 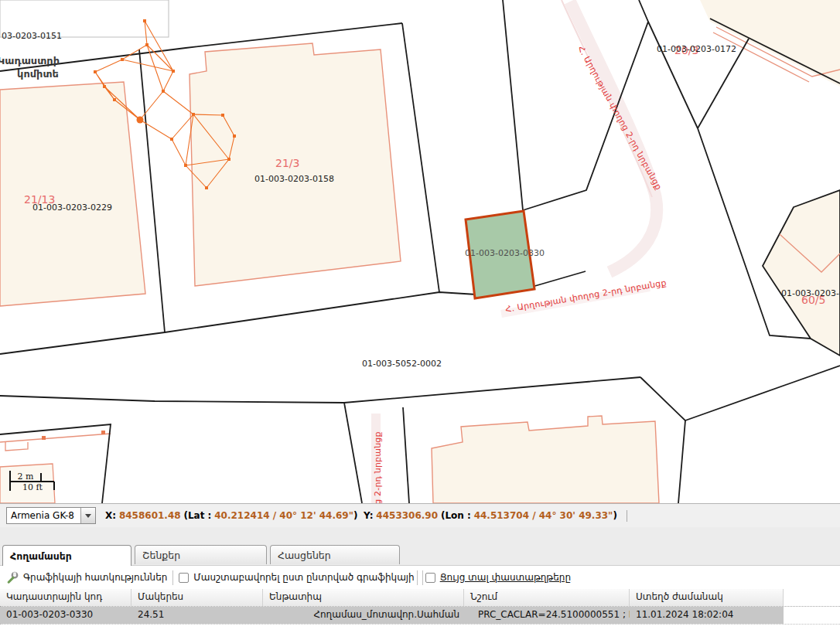 What do you see at coordinates (364, 597) in the screenshot?
I see `header-subtype: Ենթատիպ` at bounding box center [364, 597].